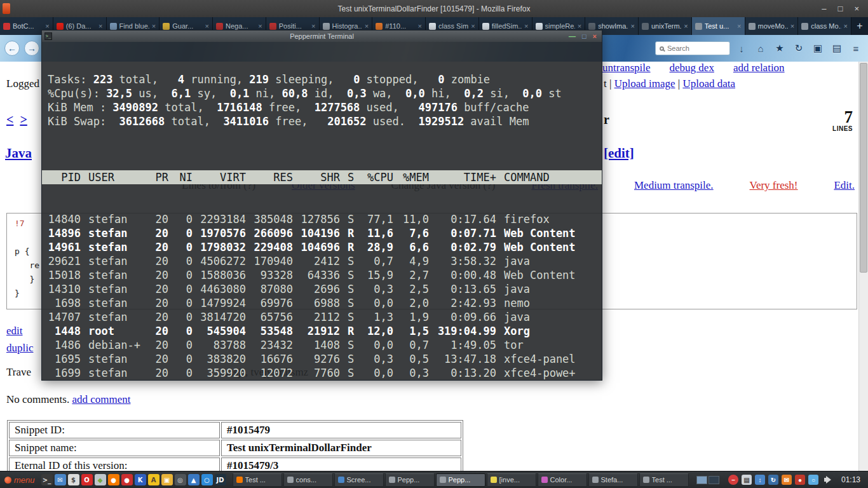 The height and width of the screenshot is (488, 868). I want to click on action-link: untranspile, so click(627, 68).